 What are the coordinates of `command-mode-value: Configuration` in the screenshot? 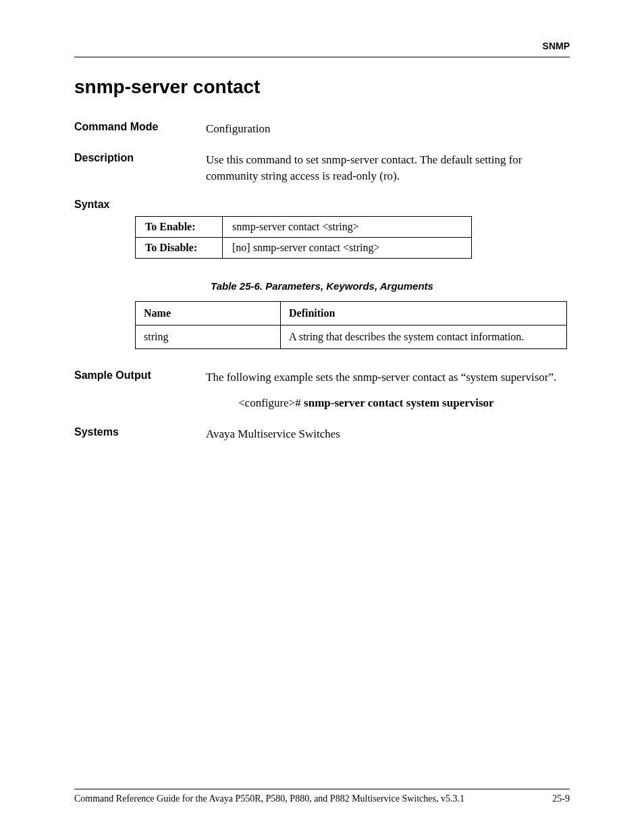 It's located at (387, 129).